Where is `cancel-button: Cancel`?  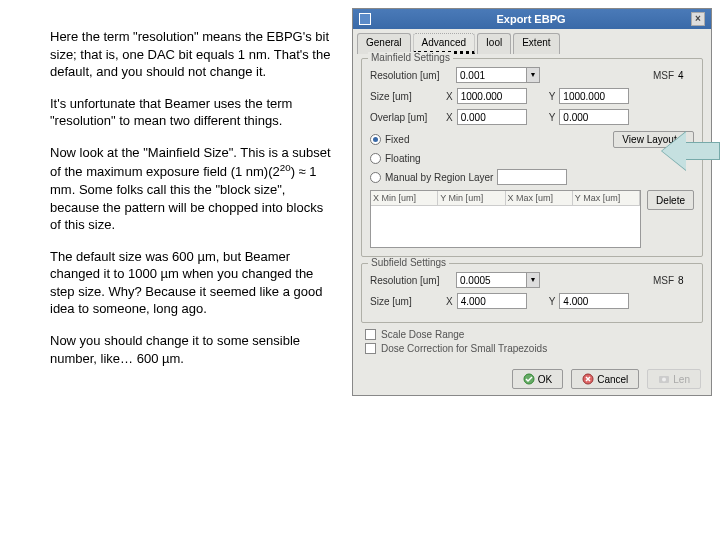 cancel-button: Cancel is located at coordinates (605, 379).